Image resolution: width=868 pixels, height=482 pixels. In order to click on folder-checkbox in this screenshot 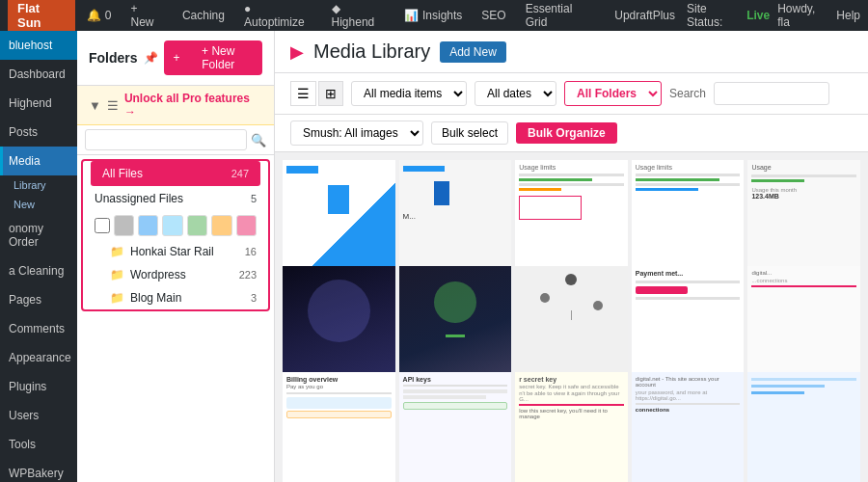, I will do `click(102, 226)`.